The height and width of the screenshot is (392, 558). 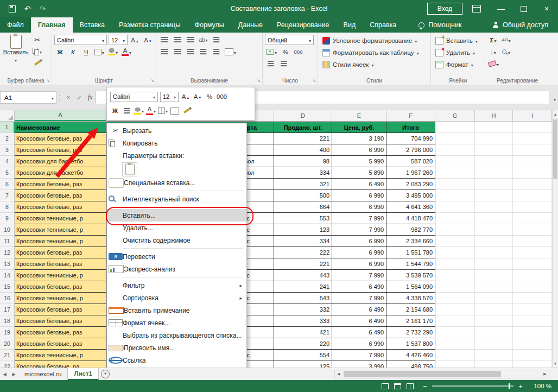 What do you see at coordinates (440, 25) in the screenshot?
I see `assistant-button: Помощник` at bounding box center [440, 25].